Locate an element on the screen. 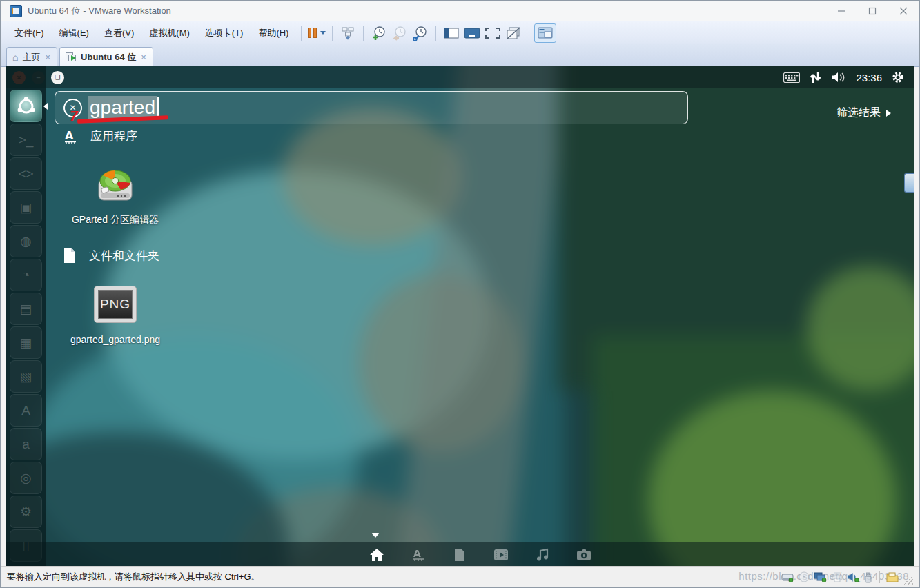  filter-results-button: 筛选结果 is located at coordinates (865, 113).